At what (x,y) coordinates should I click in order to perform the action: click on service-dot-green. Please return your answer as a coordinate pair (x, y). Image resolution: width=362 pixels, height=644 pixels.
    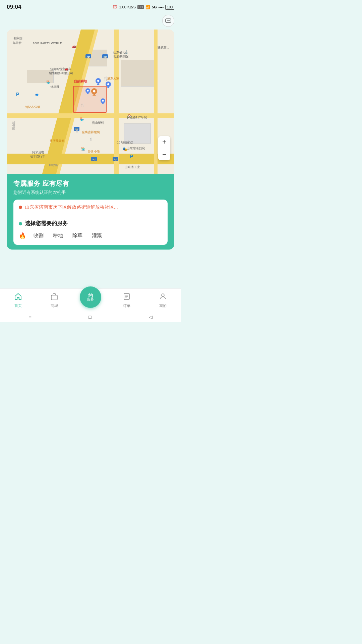
    Looking at the image, I should click on (20, 224).